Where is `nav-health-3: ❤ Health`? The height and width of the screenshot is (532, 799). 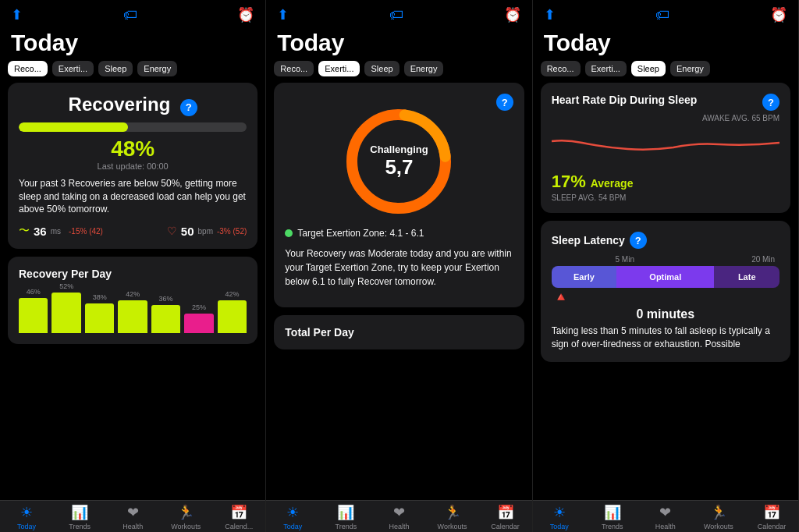 nav-health-3: ❤ Health is located at coordinates (666, 517).